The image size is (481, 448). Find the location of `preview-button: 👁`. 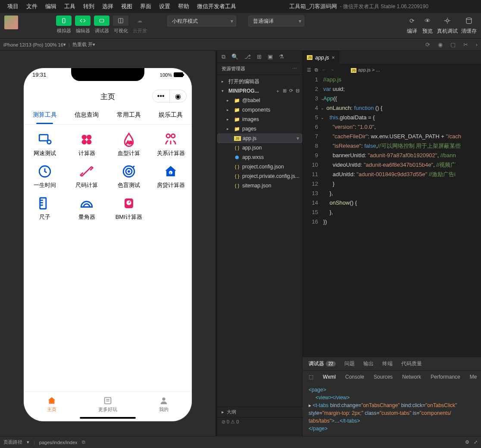

preview-button: 👁 is located at coordinates (428, 21).